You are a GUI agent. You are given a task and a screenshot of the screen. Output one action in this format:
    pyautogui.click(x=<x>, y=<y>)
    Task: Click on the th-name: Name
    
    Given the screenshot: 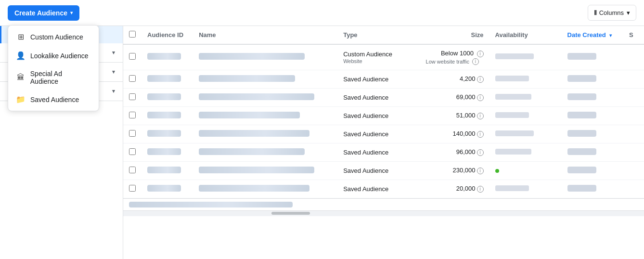 What is the action you would take?
    pyautogui.click(x=265, y=35)
    